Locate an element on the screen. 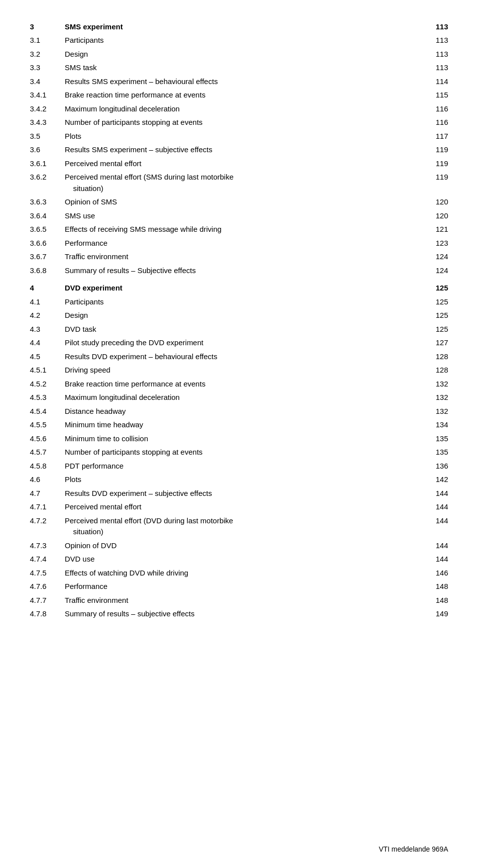  toc-row: 4.5.2Brake reaction time performance at … is located at coordinates (239, 384).